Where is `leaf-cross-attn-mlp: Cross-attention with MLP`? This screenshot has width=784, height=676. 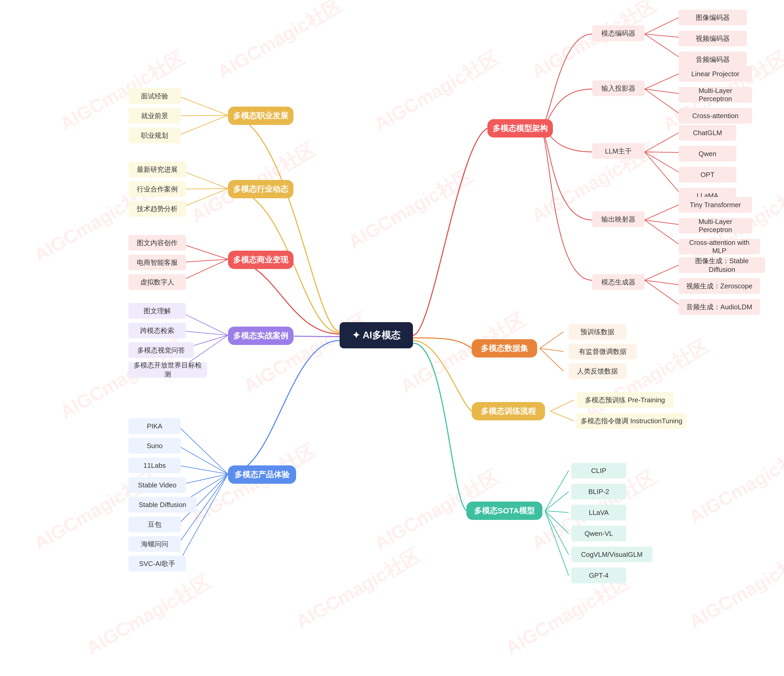
leaf-cross-attn-mlp: Cross-attention with MLP is located at coordinates (719, 247).